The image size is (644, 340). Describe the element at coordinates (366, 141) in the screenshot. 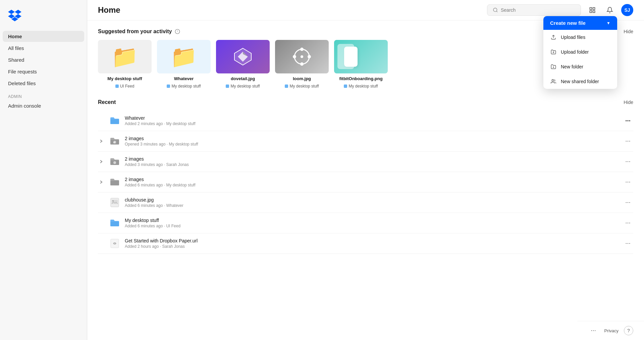

I see `recent-item-images-opened: 2 images Opened 3 minutes ago · My deskt…` at that location.